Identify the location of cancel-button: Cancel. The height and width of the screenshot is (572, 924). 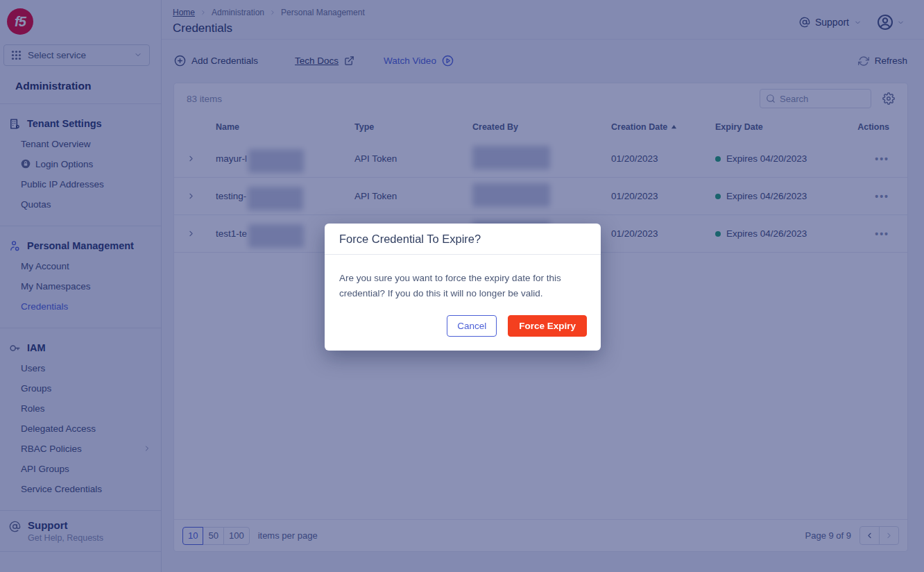
(472, 326).